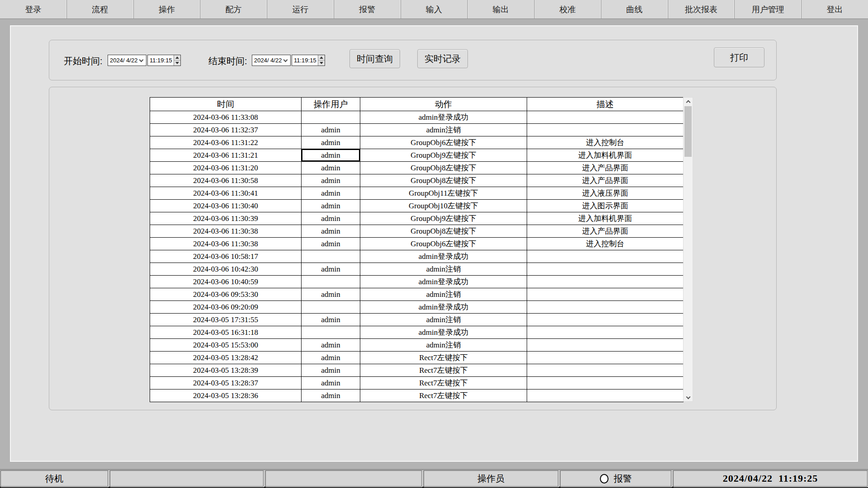 The height and width of the screenshot is (488, 868). What do you see at coordinates (234, 9) in the screenshot?
I see `menu-item-配方: 配方` at bounding box center [234, 9].